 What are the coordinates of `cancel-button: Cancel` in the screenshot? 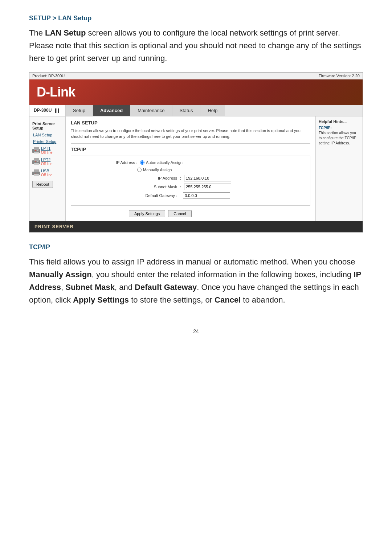 It's located at (180, 214).